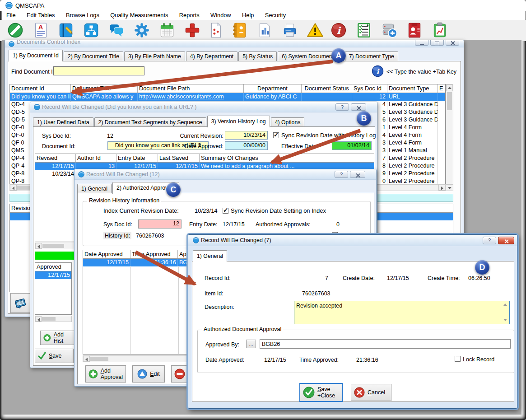 This screenshot has width=526, height=420. Describe the element at coordinates (442, 188) in the screenshot. I see `scroll-right-button` at that location.